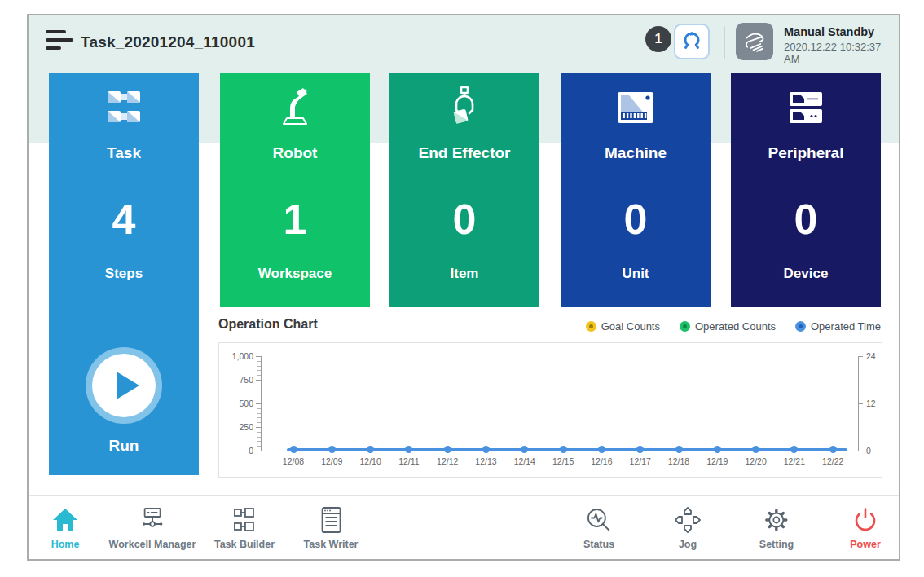  I want to click on card-title: Robot, so click(295, 153).